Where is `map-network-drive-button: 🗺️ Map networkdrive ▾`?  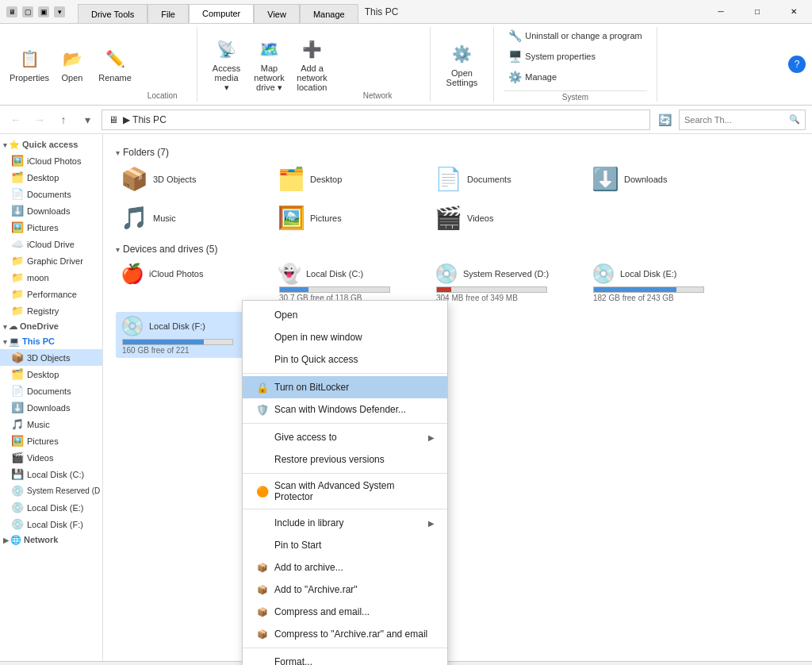
map-network-drive-button: 🗺️ Map networkdrive ▾ is located at coordinates (270, 65).